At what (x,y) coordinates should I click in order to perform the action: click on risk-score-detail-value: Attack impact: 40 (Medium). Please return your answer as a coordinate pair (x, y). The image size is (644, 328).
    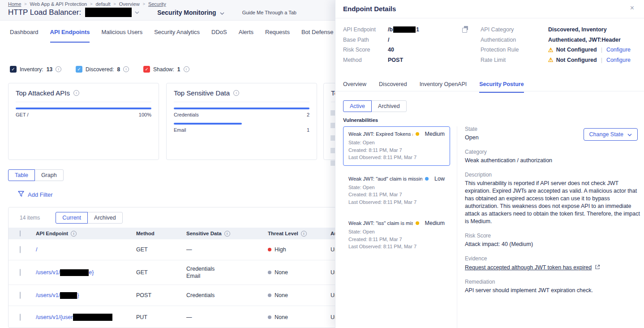
    Looking at the image, I should click on (553, 245).